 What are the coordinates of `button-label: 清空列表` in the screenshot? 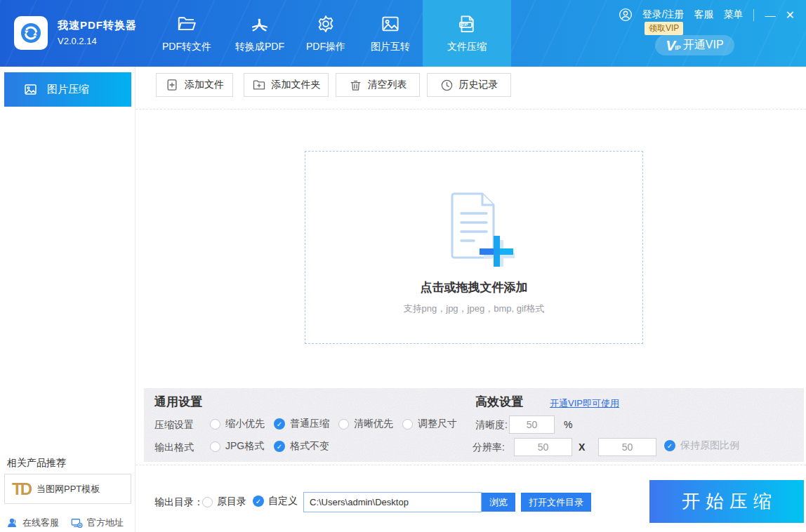 It's located at (388, 85).